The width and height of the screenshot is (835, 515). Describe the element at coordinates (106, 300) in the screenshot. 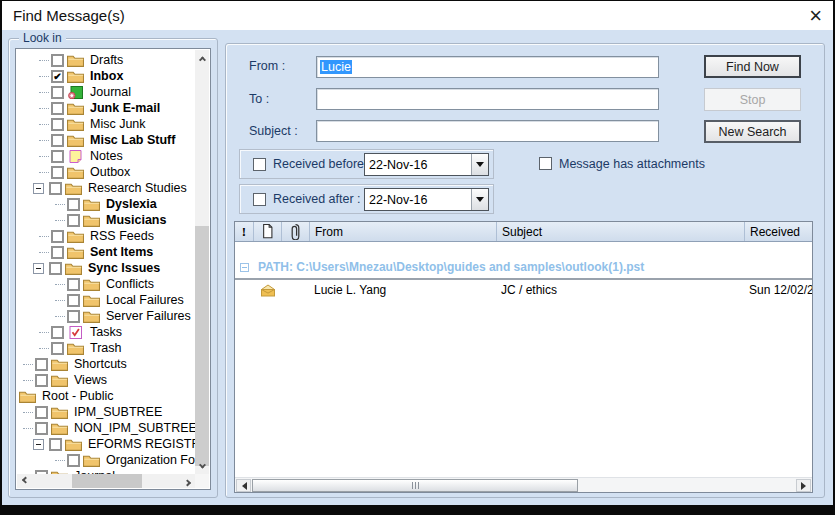

I see `tree-item-local-failures: Local Failures` at that location.